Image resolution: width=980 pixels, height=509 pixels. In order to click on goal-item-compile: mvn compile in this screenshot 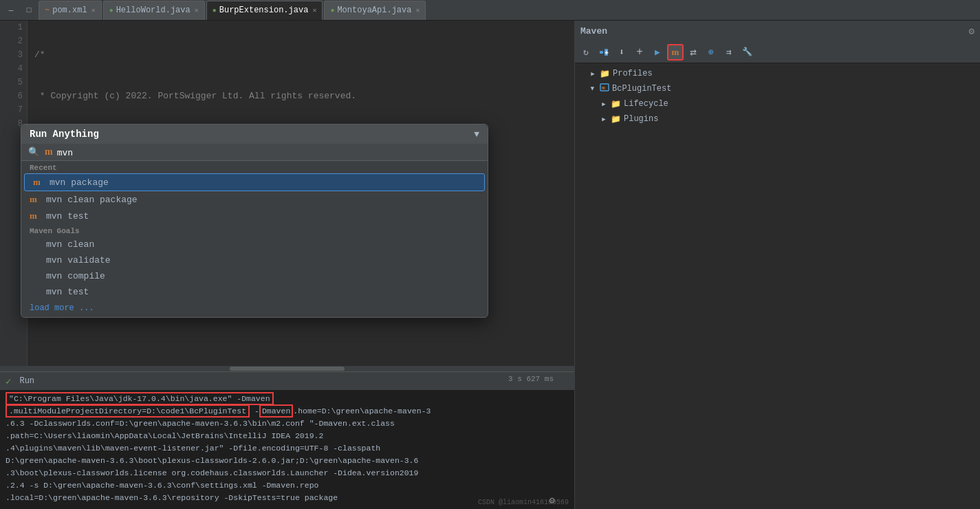, I will do `click(254, 277)`.